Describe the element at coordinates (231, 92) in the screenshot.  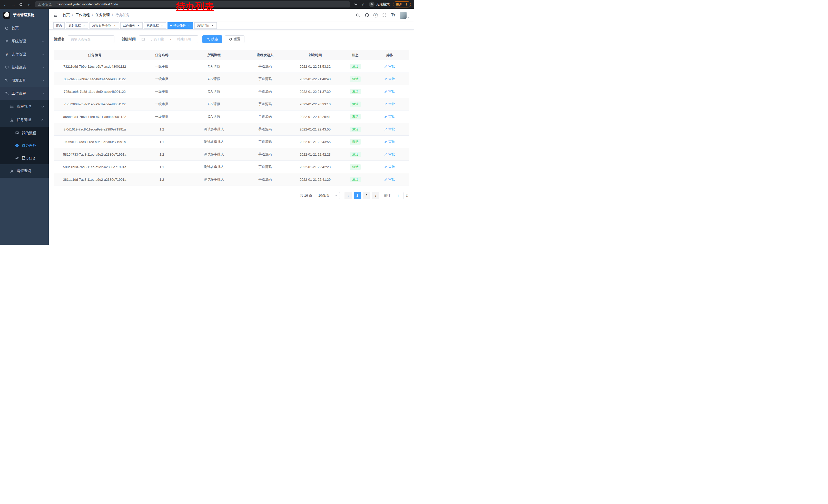
I see `table-row: 725a1eb6-7b88-11ec-8ef0-acde48001122 一级审…` at that location.